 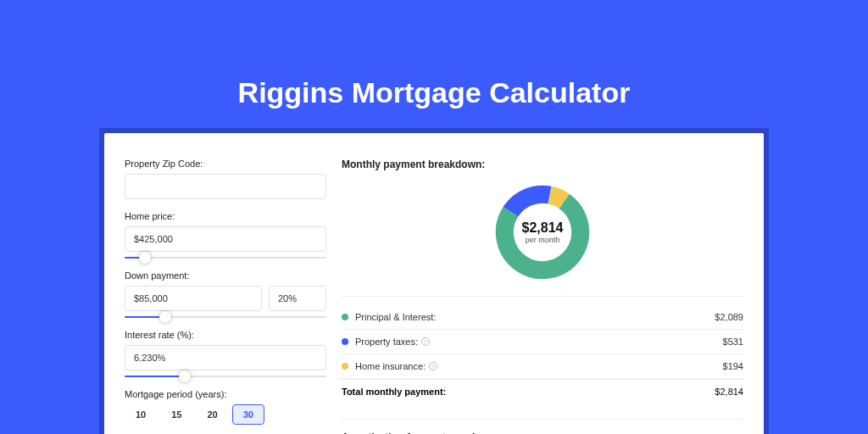 What do you see at coordinates (225, 179) in the screenshot?
I see `zip-field: Property Zip Code:` at bounding box center [225, 179].